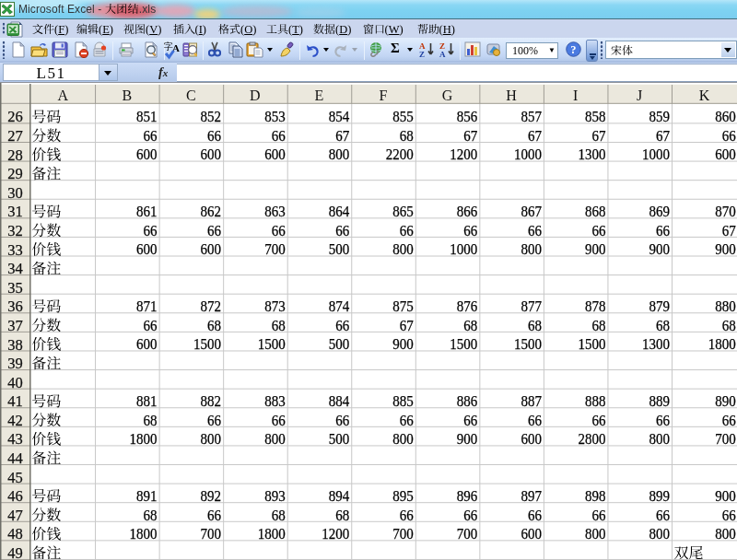 This screenshot has width=737, height=560. I want to click on svg-text: 851, so click(147, 116).